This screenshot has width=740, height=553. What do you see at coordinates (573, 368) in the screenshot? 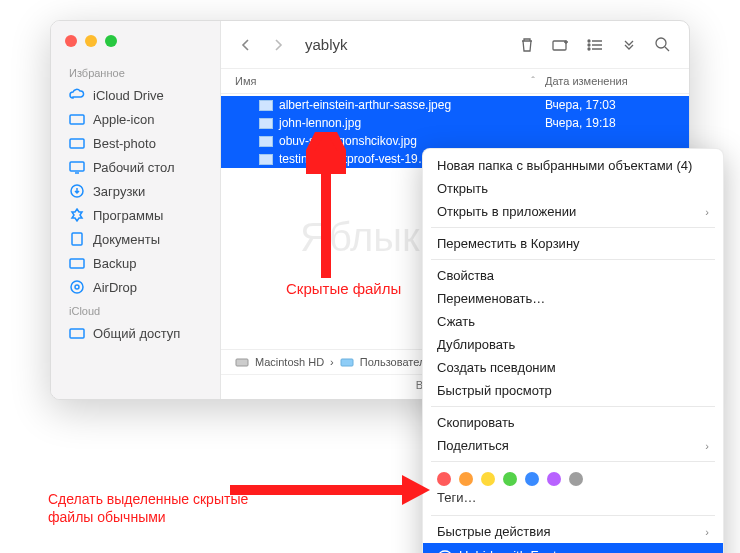
I see `menu-make-alias: Создать псевдоним` at bounding box center [573, 368].